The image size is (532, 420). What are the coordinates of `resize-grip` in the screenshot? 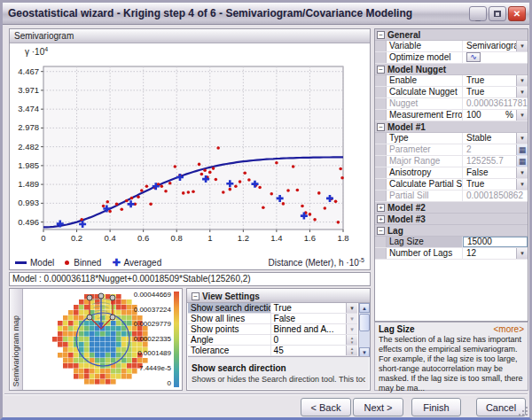 It's located at (523, 411).